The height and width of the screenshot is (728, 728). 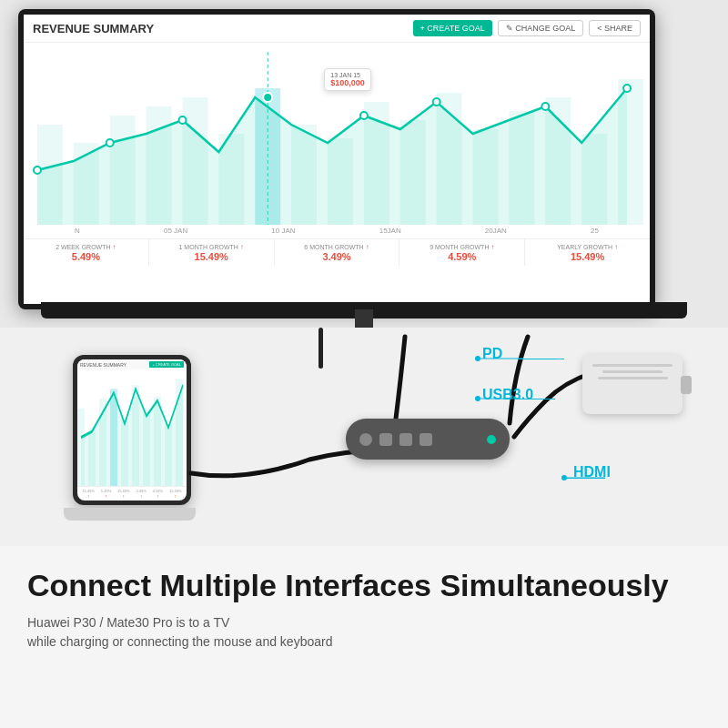 What do you see at coordinates (104, 365) in the screenshot?
I see `mini-chart-title: REVENUE SUMMARY` at bounding box center [104, 365].